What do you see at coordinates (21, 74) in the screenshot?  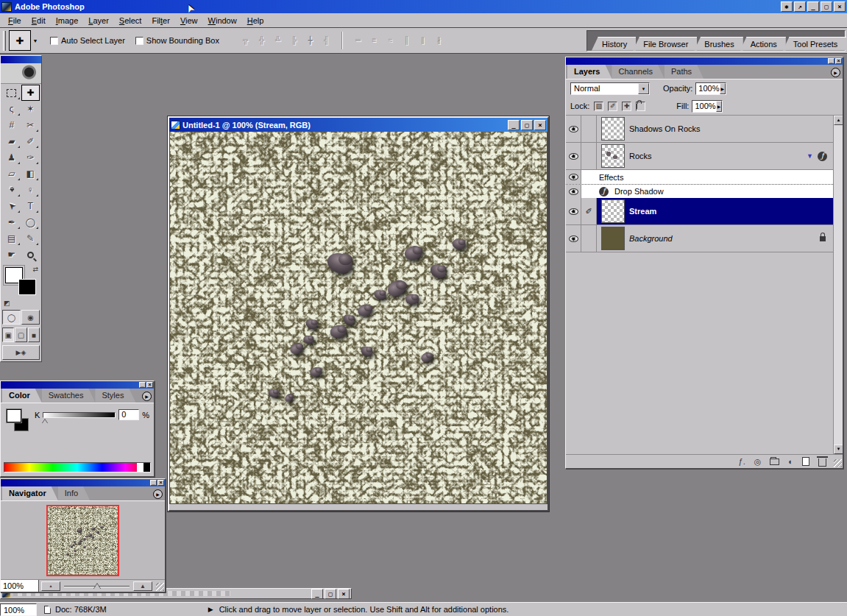 I see `photoshop-eye-logo` at bounding box center [21, 74].